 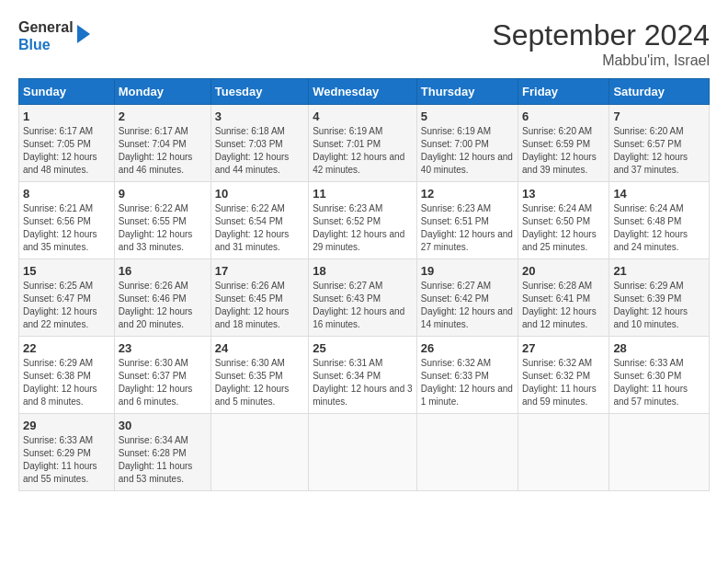 I want to click on calendar-cell: 27 Sunrise: 6:32 AMSunset: 6:32 PMDaylig…, so click(x=564, y=375).